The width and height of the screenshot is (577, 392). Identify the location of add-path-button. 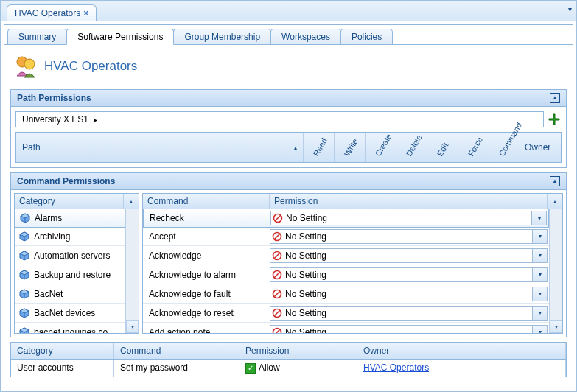
(554, 119).